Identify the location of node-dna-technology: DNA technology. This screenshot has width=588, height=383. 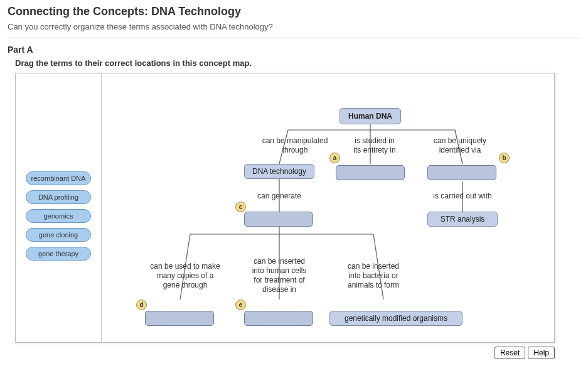
(279, 171).